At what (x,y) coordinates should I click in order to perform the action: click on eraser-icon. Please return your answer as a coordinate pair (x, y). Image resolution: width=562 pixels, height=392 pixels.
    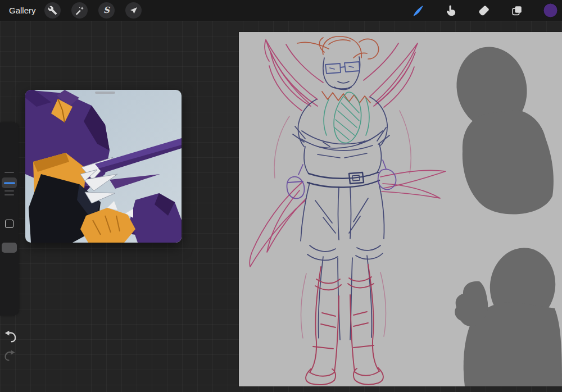
    Looking at the image, I should click on (484, 11).